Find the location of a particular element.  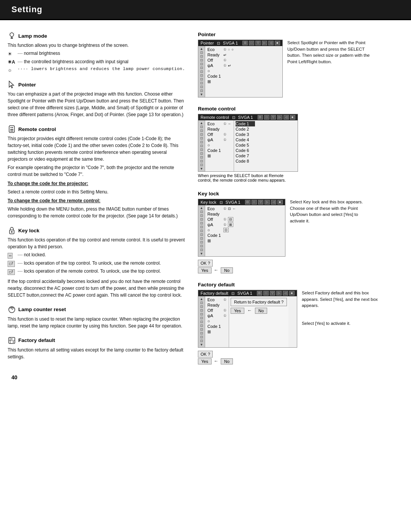

menu-item-eco-icon: ① is located at coordinates (225, 50).